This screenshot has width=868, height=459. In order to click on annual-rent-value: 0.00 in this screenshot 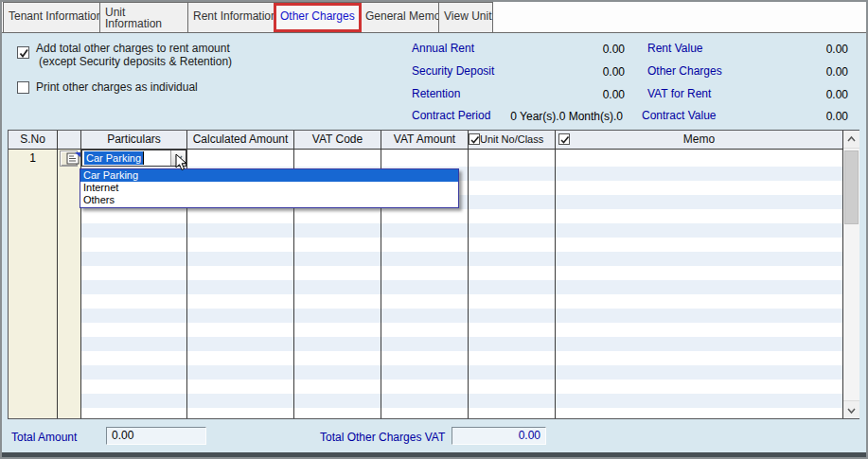, I will do `click(568, 49)`.